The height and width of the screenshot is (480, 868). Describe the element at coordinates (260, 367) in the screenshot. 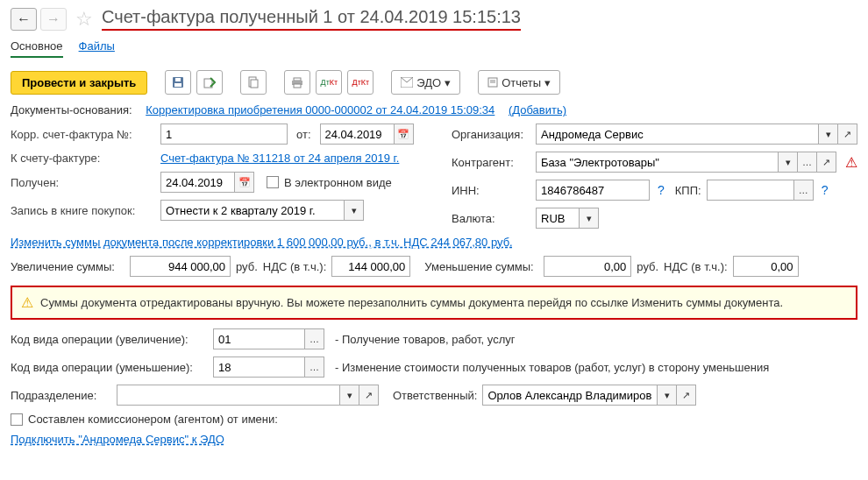

I see `op-dec-input` at that location.